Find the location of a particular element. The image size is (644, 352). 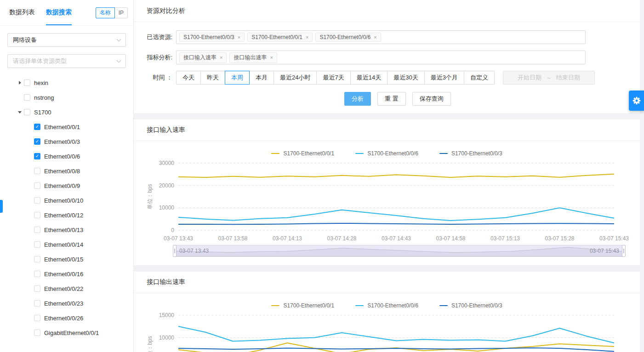

reset-button: 重 置 is located at coordinates (392, 99).